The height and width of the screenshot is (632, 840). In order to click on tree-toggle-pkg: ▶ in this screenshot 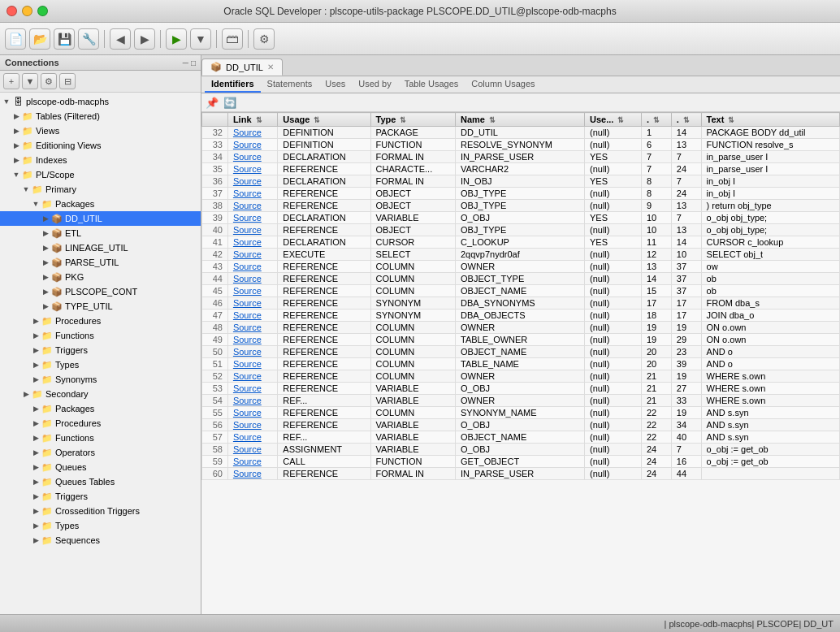, I will do `click(45, 277)`.